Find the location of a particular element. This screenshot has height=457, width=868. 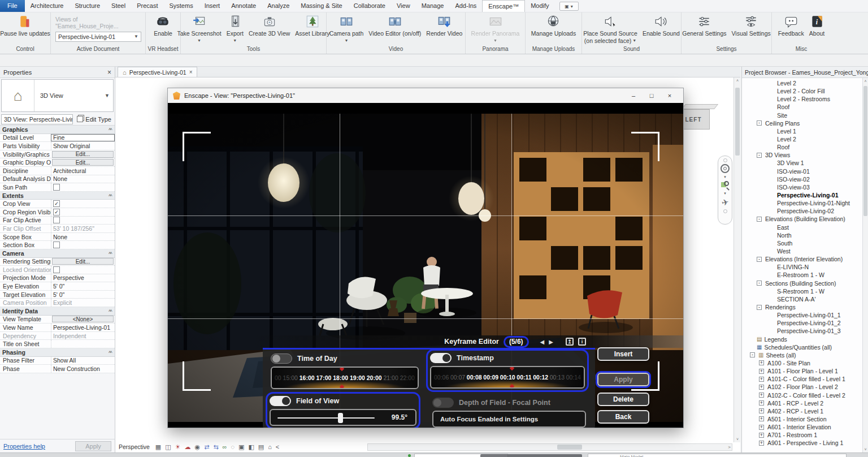

timestamp-toggle is located at coordinates (441, 358).